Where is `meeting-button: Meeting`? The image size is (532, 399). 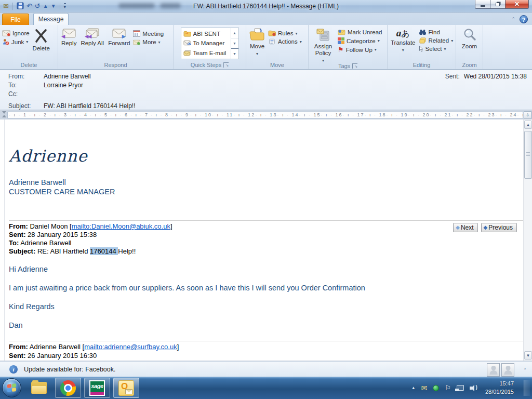
meeting-button: Meeting is located at coordinates (149, 33).